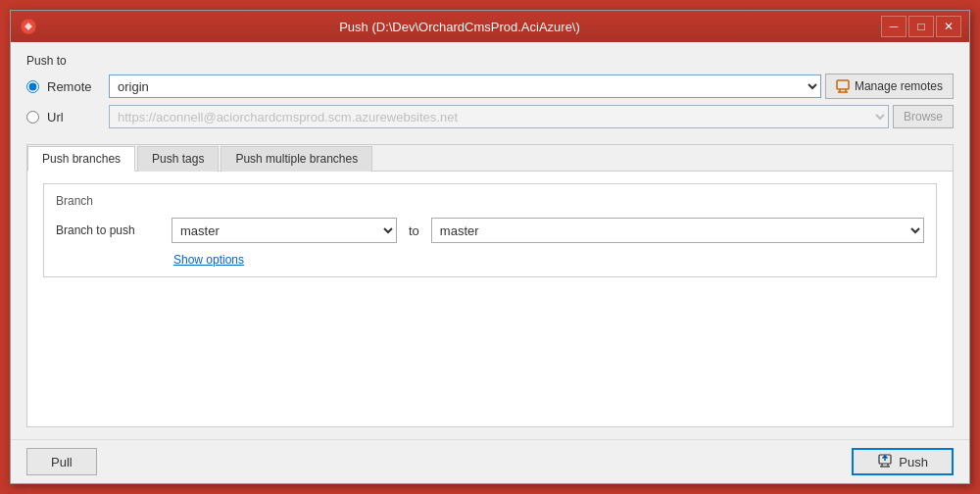  I want to click on url-radio, so click(33, 118).